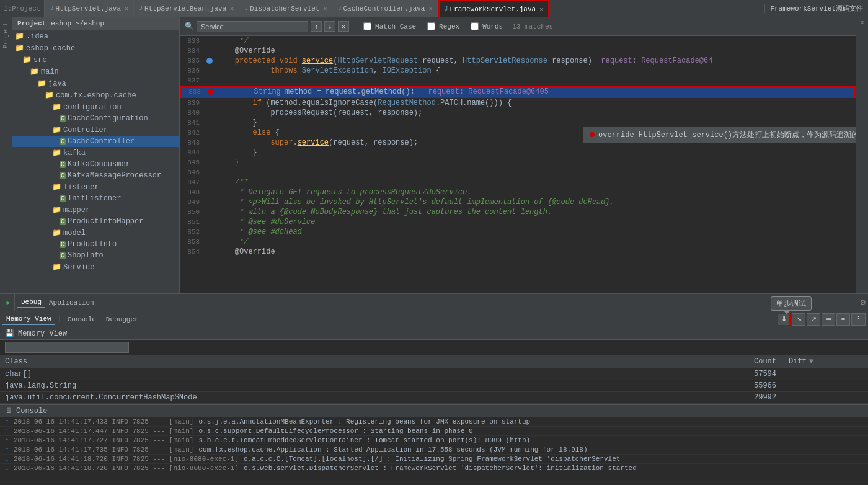  Describe the element at coordinates (126, 468) in the screenshot. I see `log-timestamp: 2018-06-16 14:41:18.720 INFO 7825 --- [n…` at that location.